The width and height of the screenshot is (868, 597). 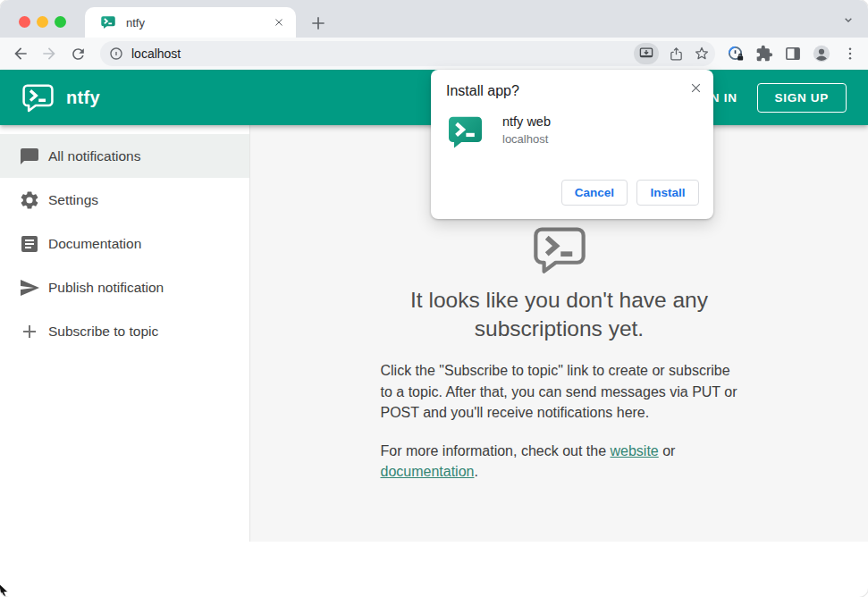 What do you see at coordinates (793, 54) in the screenshot?
I see `side-panel-icon` at bounding box center [793, 54].